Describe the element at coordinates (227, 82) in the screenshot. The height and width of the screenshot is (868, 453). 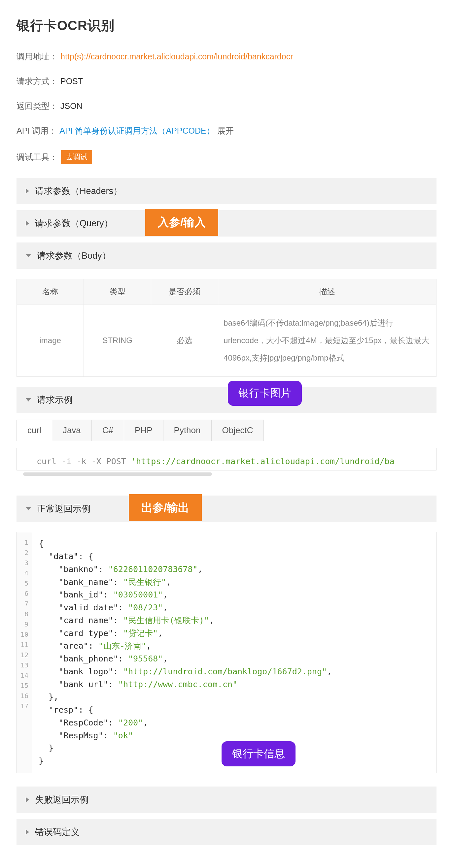
I see `meta-method: 请求方式： POST` at that location.